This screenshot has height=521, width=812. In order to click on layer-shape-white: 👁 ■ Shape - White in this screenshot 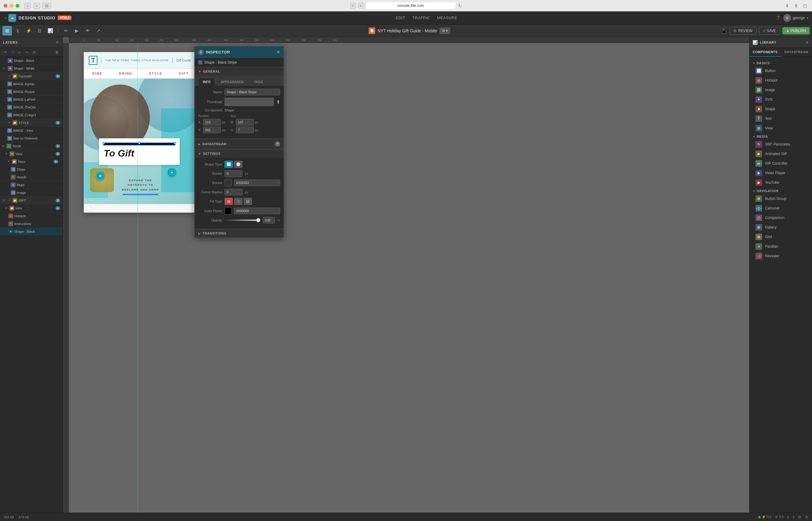, I will do `click(31, 68)`.